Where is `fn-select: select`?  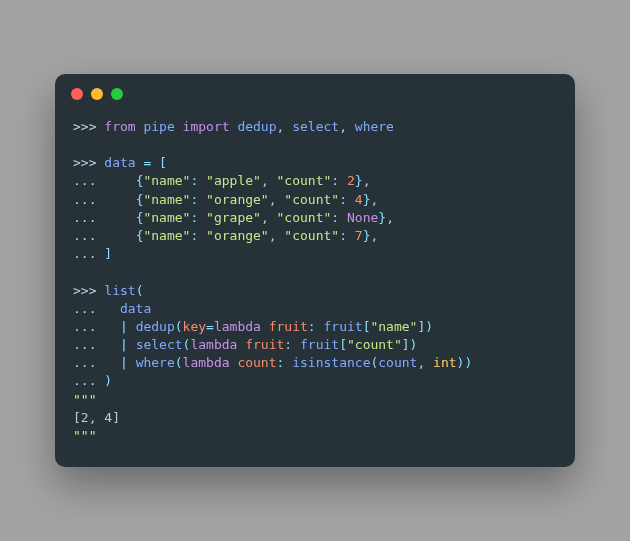
fn-select: select is located at coordinates (160, 344).